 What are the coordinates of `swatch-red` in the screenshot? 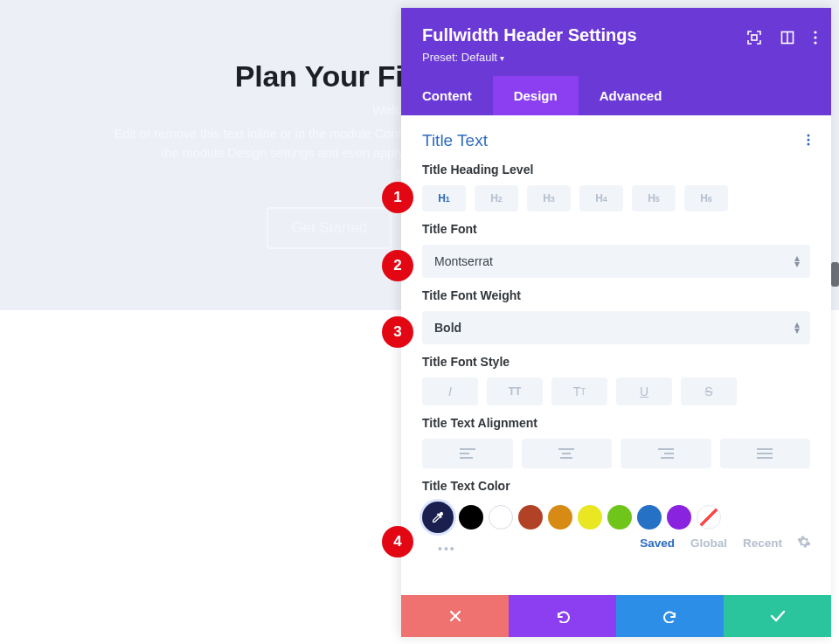 It's located at (530, 517).